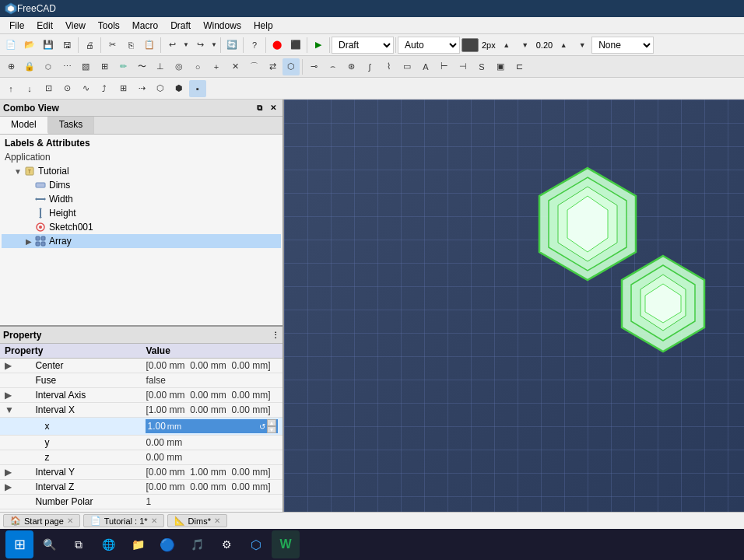 The height and width of the screenshot is (560, 744). Describe the element at coordinates (272, 423) in the screenshot. I see `ix-x-spin-up: ▲` at that location.